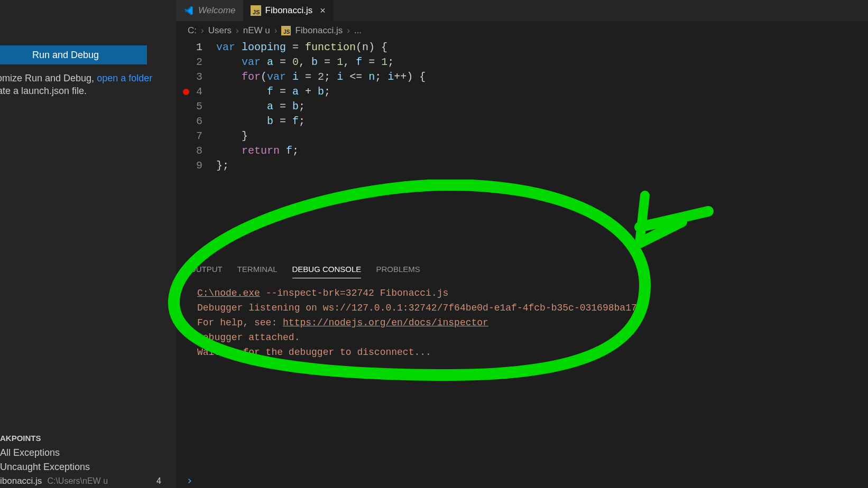 The width and height of the screenshot is (868, 488). Describe the element at coordinates (522, 352) in the screenshot. I see `console-line: Waiting for the debugger to disconnect..…` at that location.